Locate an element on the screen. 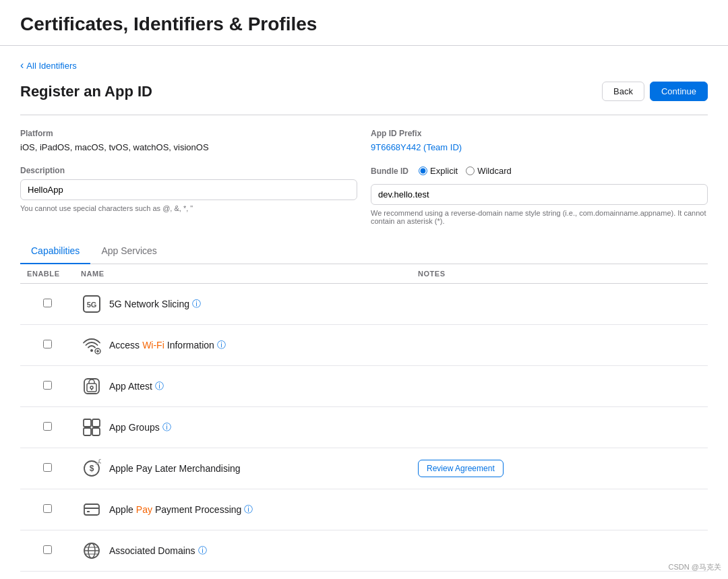 The height and width of the screenshot is (579, 728). table-header-row: Enable Name Notes is located at coordinates (364, 274).